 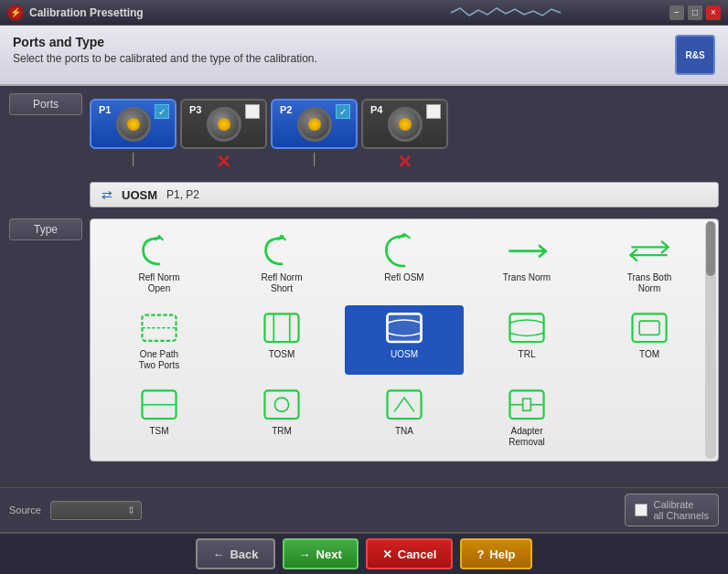 I want to click on bottom-bar: Source ⇕ Calibrateall Channels, so click(x=364, y=510).